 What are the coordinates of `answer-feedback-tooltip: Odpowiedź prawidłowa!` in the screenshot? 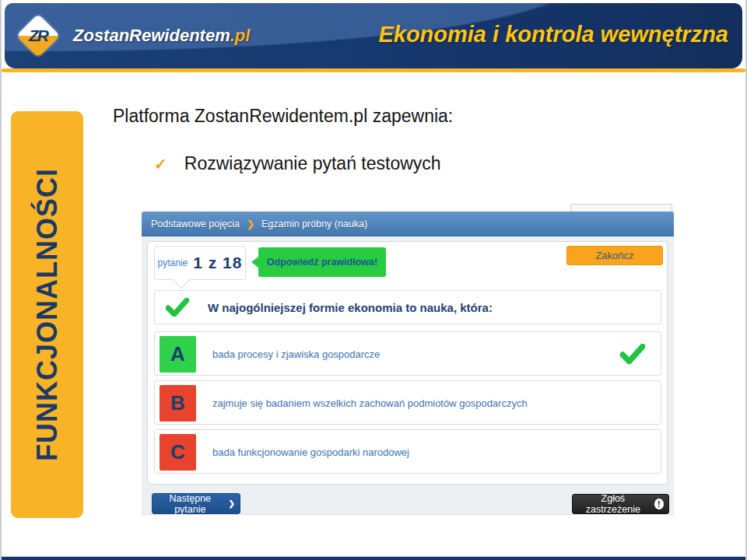 It's located at (322, 262).